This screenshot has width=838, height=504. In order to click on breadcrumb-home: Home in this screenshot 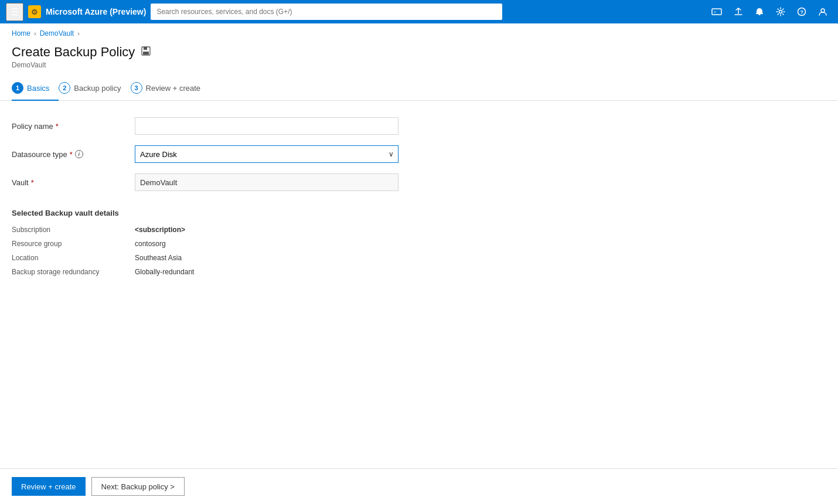, I will do `click(21, 33)`.